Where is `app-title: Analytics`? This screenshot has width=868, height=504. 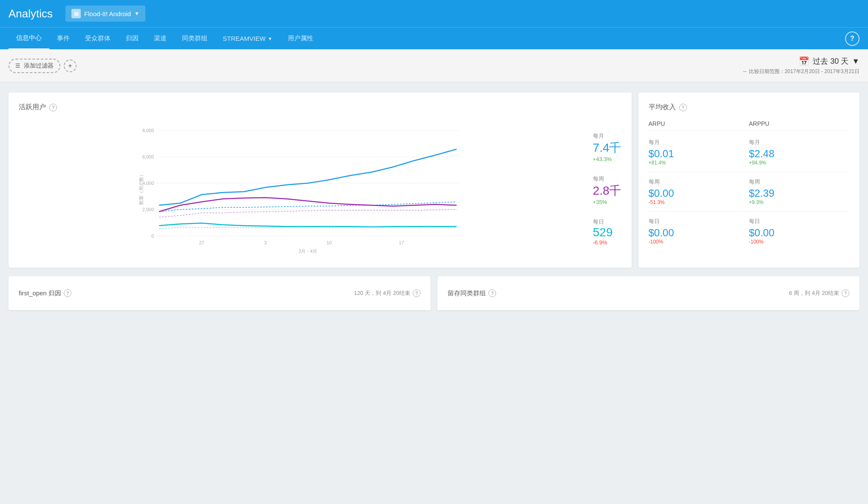 app-title: Analytics is located at coordinates (31, 14).